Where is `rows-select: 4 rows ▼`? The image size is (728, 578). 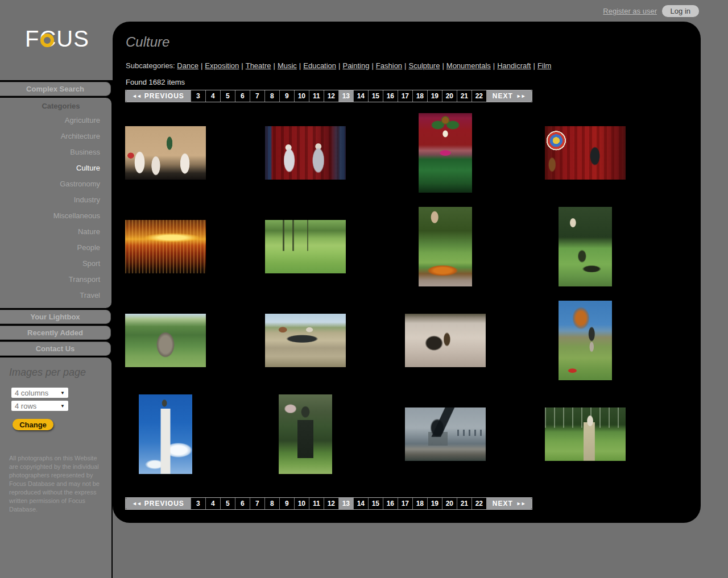 rows-select: 4 rows ▼ is located at coordinates (40, 406).